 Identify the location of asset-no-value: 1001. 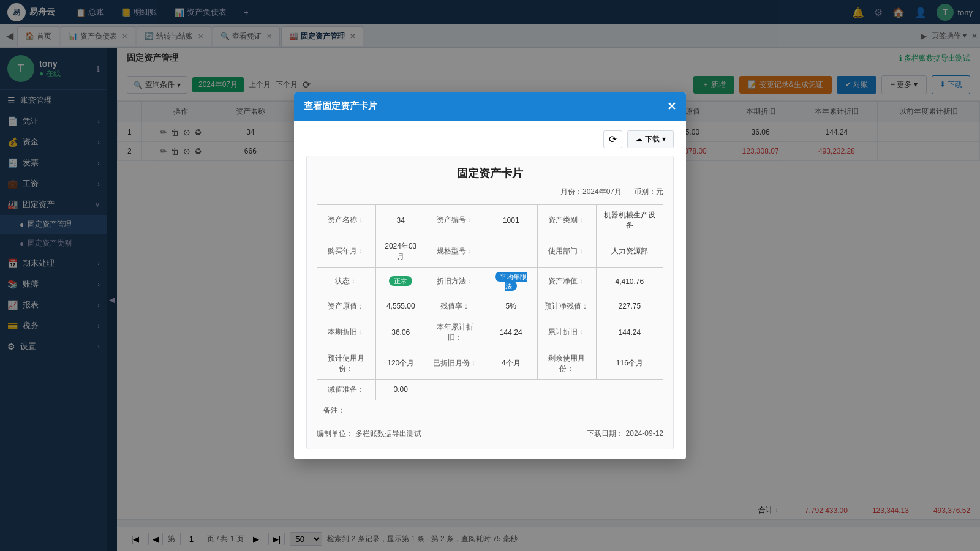
(511, 220).